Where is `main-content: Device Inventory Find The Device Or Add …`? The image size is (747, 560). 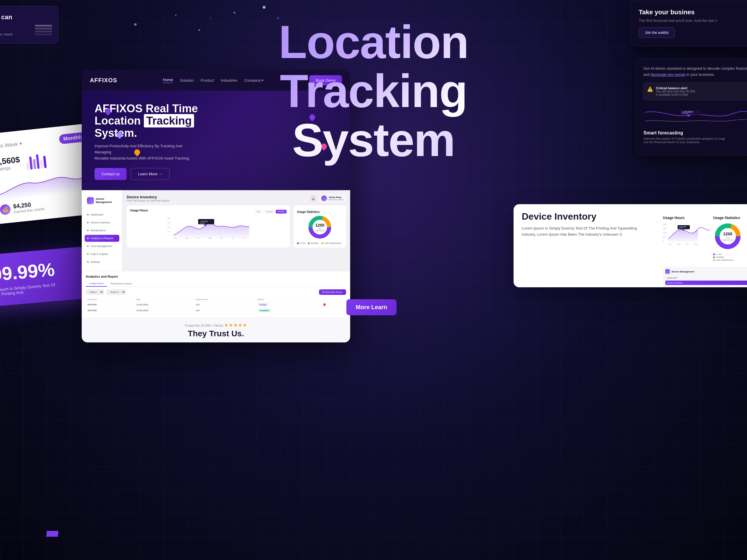 main-content: Device Inventory Find The Device Or Add … is located at coordinates (236, 231).